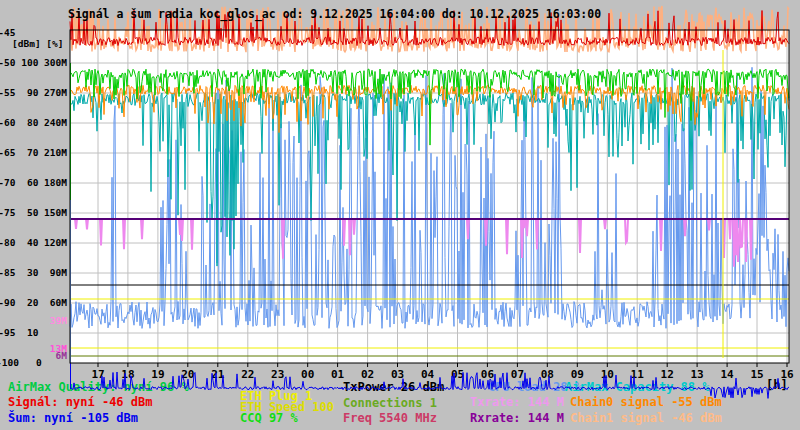  I want to click on noise-series, so click(430, 385).